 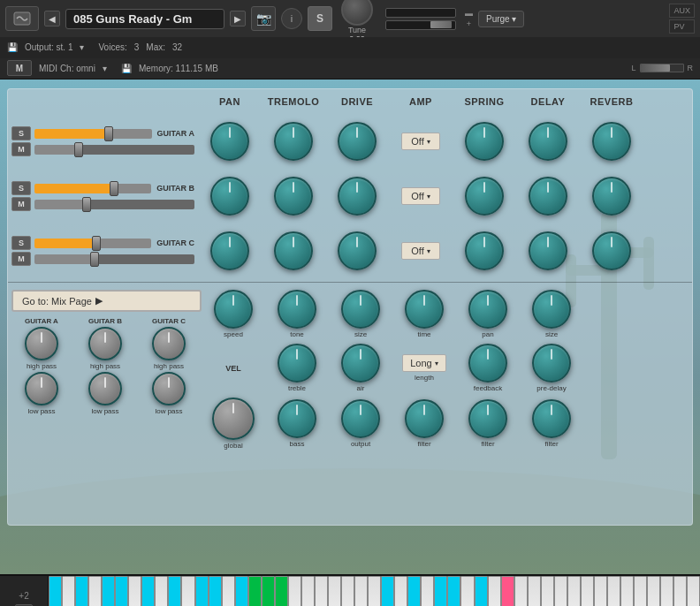 What do you see at coordinates (293, 141) in the screenshot?
I see `guitar-a-tremolo-knob` at bounding box center [293, 141].